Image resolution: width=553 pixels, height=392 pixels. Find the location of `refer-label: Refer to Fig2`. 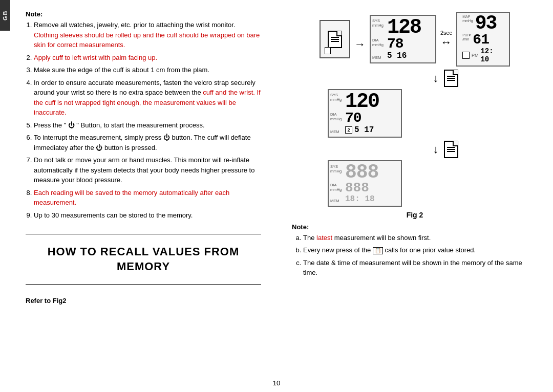

refer-label: Refer to Fig2 is located at coordinates (143, 301).